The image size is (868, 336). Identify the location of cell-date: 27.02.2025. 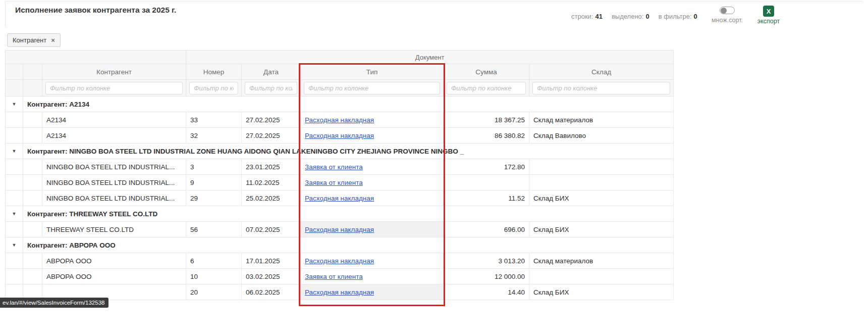
(272, 120).